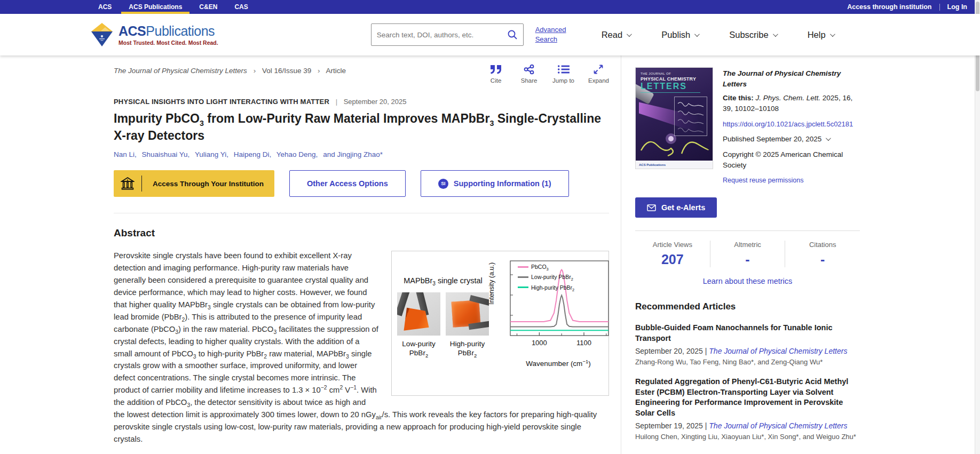  What do you see at coordinates (361, 101) in the screenshot?
I see `article-category-row: PHYSICAL INSIGHTS INTO LIGHT INTERACTING…` at bounding box center [361, 101].